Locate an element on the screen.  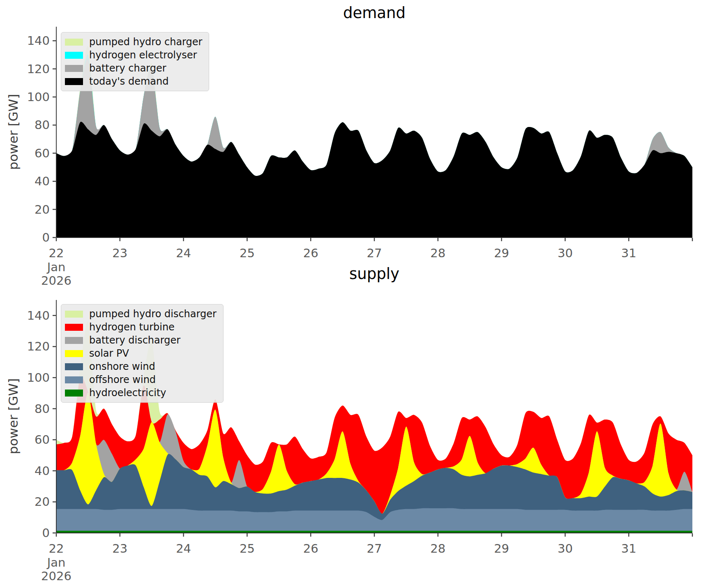
x-axis-year-label: 2026 is located at coordinates (56, 576).